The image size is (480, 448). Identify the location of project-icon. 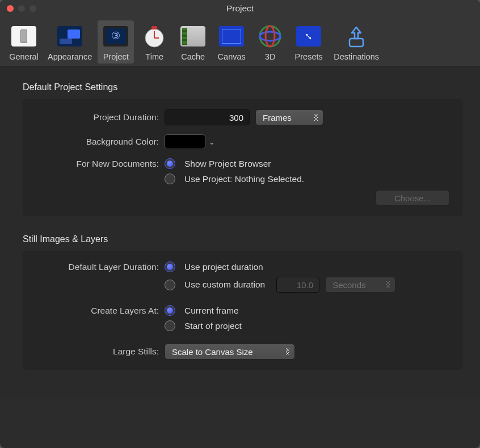
(116, 36).